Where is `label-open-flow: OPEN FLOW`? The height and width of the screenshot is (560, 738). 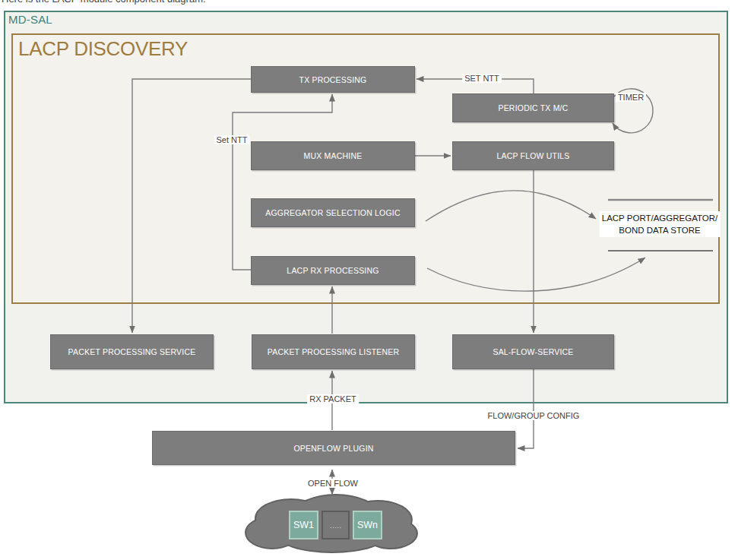 label-open-flow: OPEN FLOW is located at coordinates (333, 483).